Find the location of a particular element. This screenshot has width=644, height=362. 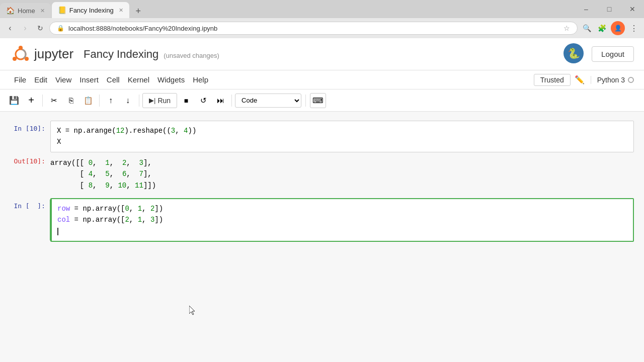

cell-2-line-2: col = np.array([2, 1, 3]) is located at coordinates (342, 220).